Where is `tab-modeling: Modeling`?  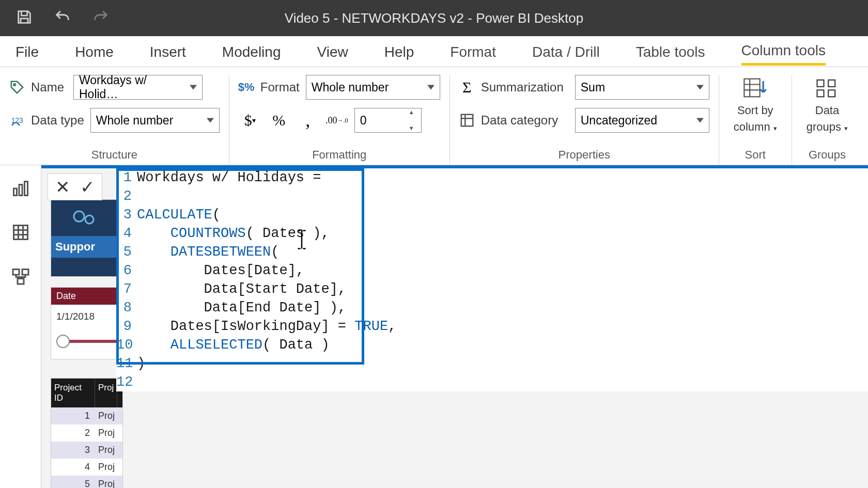 tab-modeling: Modeling is located at coordinates (252, 52).